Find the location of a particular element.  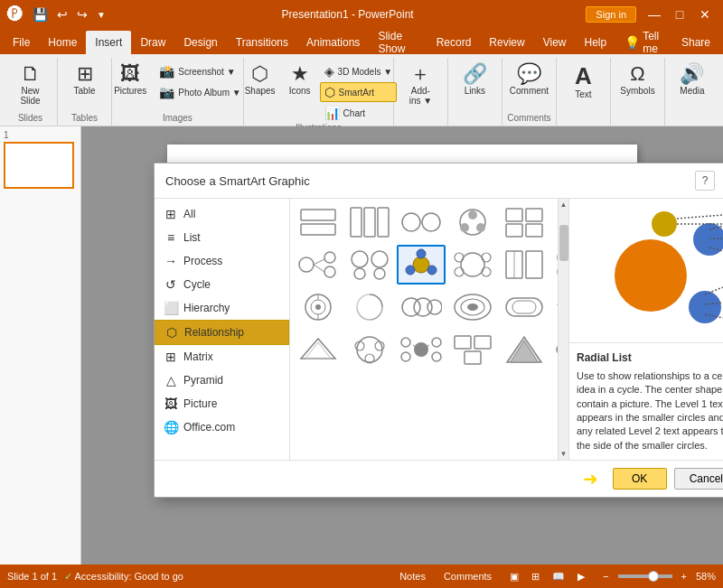

tab-file: File is located at coordinates (22, 42).